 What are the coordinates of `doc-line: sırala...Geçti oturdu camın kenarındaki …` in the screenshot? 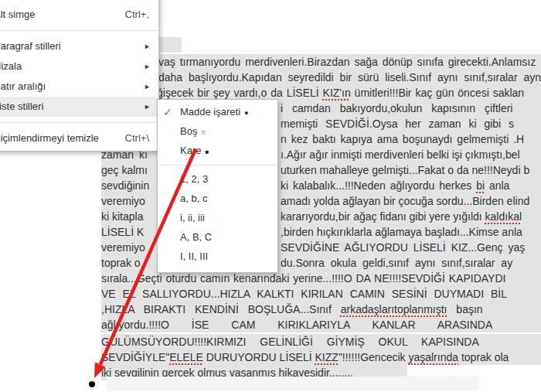 It's located at (322, 278).